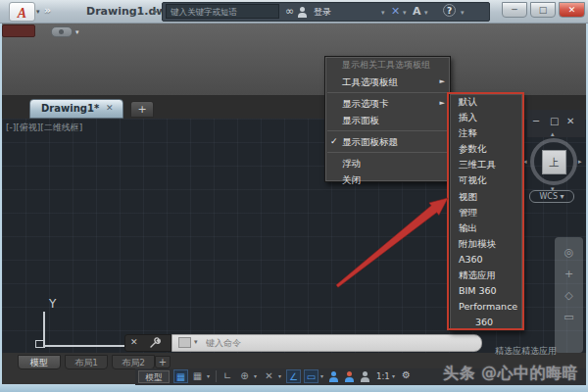  I want to click on tab-option-default: 默认, so click(486, 102).